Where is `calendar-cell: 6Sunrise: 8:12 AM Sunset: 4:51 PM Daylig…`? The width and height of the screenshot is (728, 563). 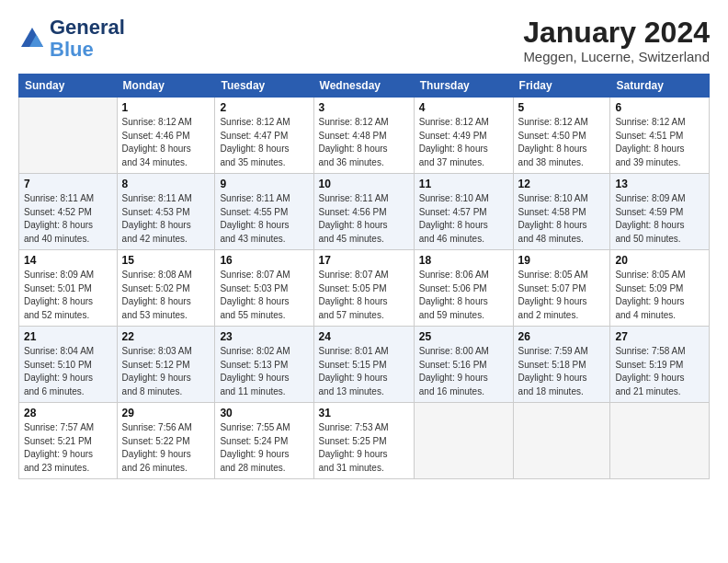 calendar-cell: 6Sunrise: 8:12 AM Sunset: 4:51 PM Daylig… is located at coordinates (660, 136).